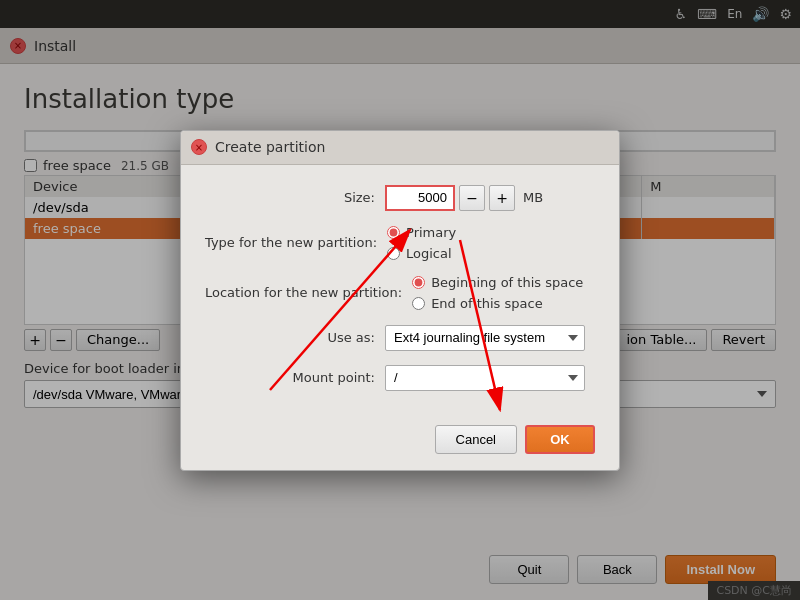 This screenshot has width=800, height=600. What do you see at coordinates (296, 242) in the screenshot?
I see `type-label: Type for the new partition:` at bounding box center [296, 242].